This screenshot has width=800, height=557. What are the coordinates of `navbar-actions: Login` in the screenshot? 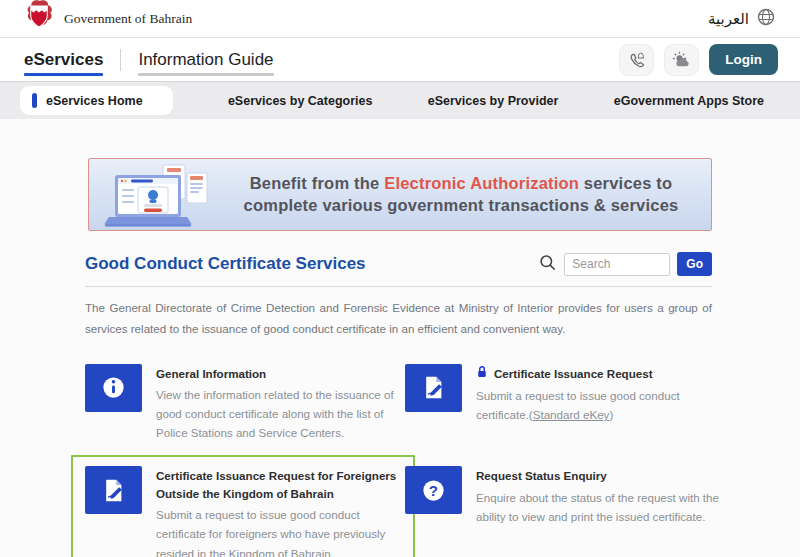 It's located at (698, 60).